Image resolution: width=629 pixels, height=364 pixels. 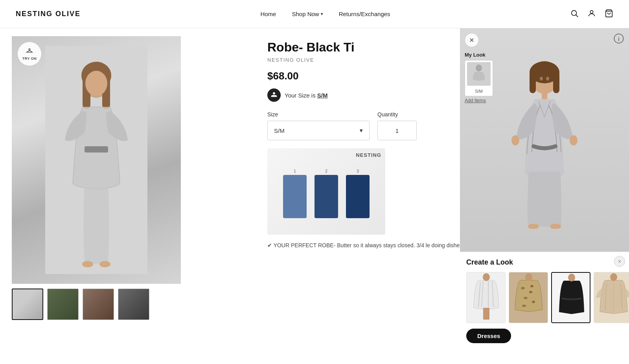 What do you see at coordinates (295, 197) in the screenshot?
I see `step1-figure` at bounding box center [295, 197].